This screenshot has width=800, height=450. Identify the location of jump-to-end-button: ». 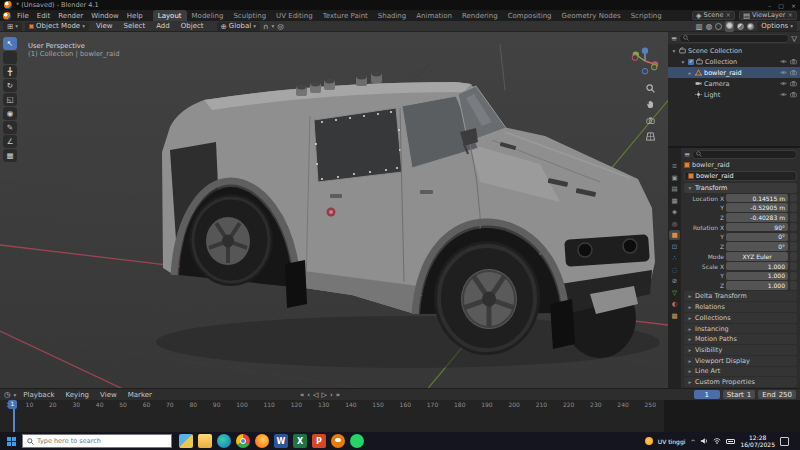
(338, 395).